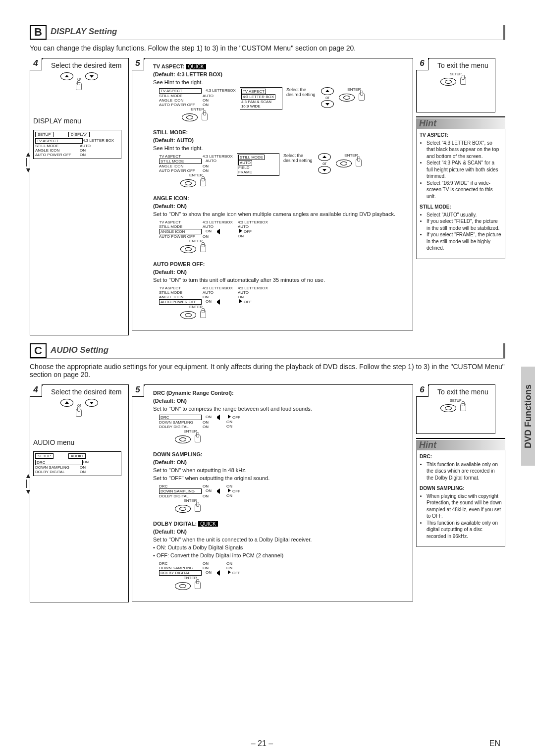  Describe the element at coordinates (281, 225) in the screenshot. I see `angle-icon-block: ANGLE ICON: (Default: ON) Set to "ON" to…` at that location.